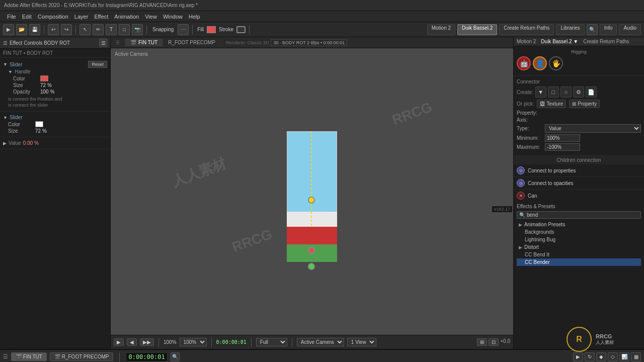  I want to click on menu-animation: Animation, so click(127, 17).